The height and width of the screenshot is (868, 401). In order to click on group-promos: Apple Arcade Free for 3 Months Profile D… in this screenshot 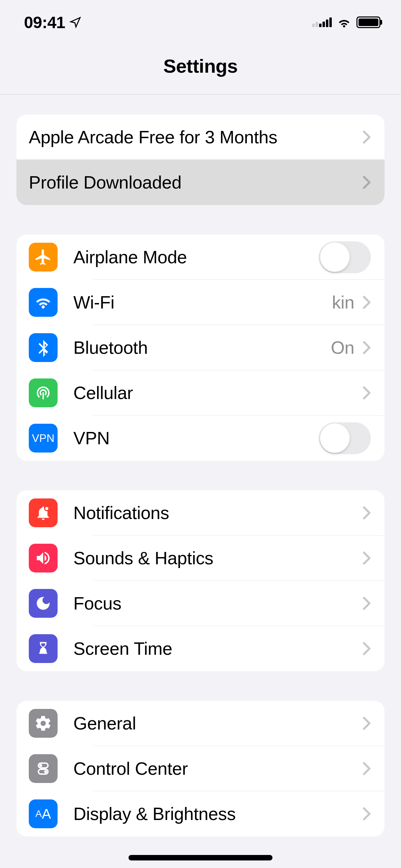, I will do `click(200, 160)`.